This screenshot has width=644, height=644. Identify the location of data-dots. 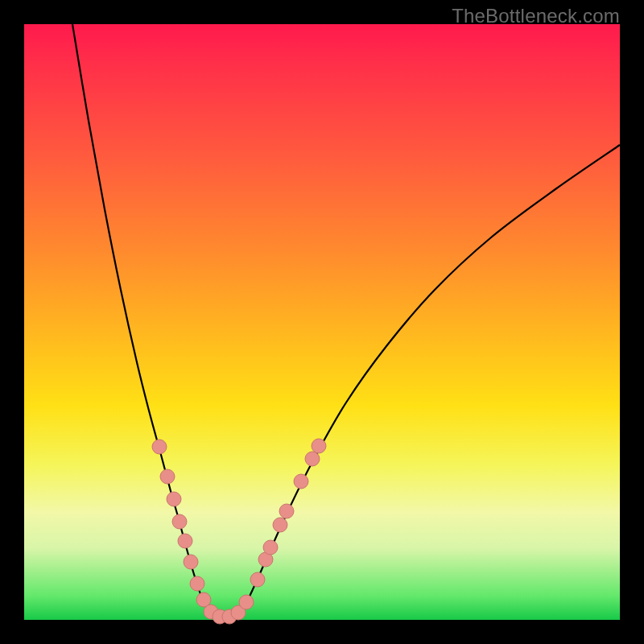
(239, 531).